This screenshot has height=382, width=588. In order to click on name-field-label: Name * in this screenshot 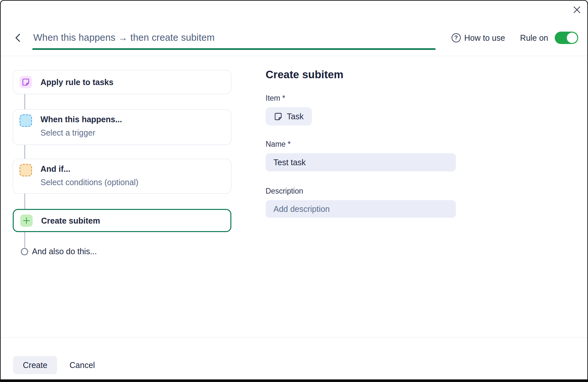, I will do `click(361, 144)`.